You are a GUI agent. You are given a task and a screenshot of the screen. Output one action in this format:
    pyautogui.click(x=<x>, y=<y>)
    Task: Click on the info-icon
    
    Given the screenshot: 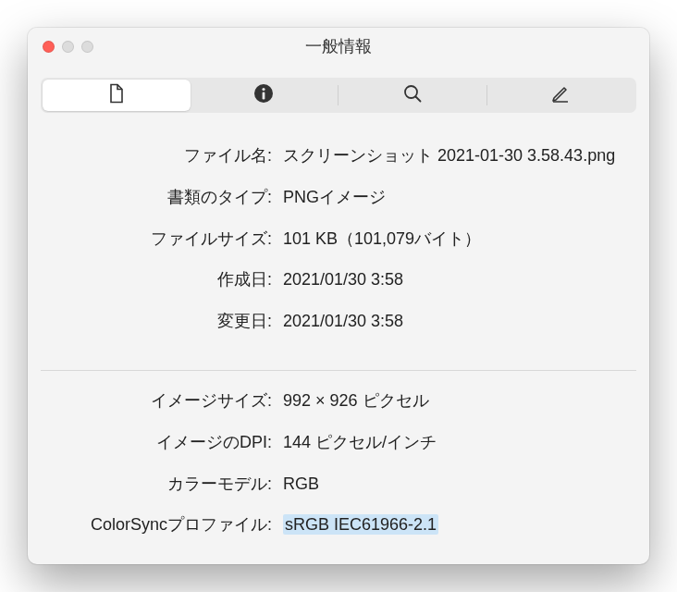 What is the action you would take?
    pyautogui.click(x=264, y=95)
    